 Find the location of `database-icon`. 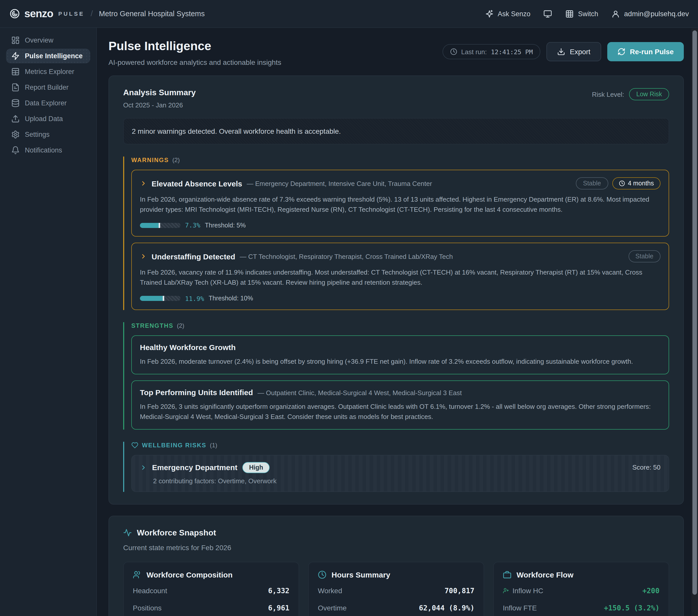

database-icon is located at coordinates (16, 103).